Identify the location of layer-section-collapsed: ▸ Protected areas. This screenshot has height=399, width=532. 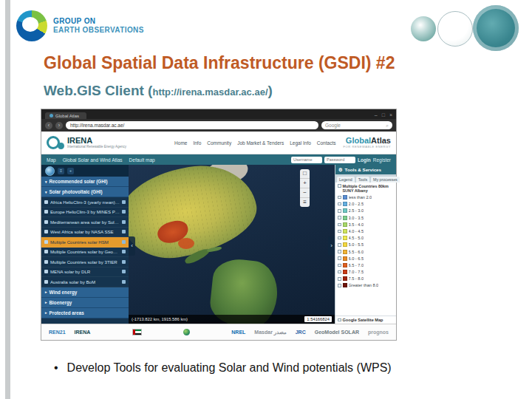
(85, 313).